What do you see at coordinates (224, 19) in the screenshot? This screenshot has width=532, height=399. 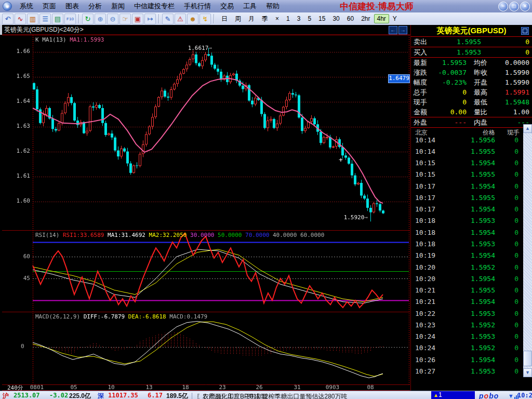 I see `period-日: 日` at bounding box center [224, 19].